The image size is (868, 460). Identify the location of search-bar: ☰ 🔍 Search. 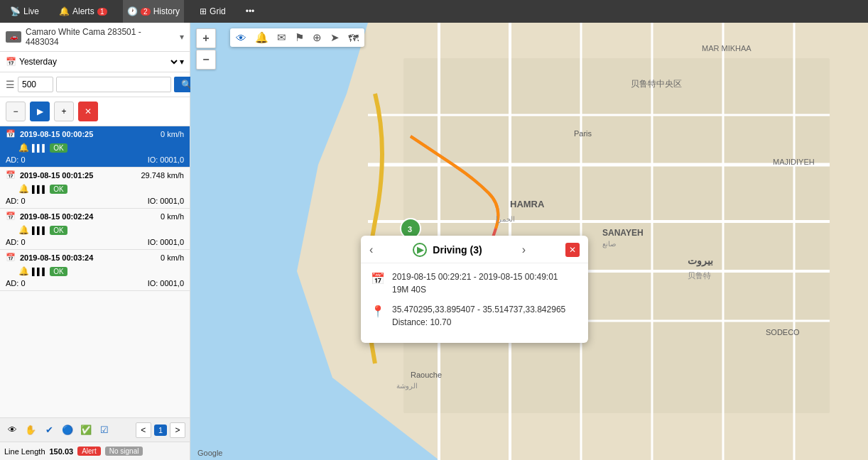
(95, 85).